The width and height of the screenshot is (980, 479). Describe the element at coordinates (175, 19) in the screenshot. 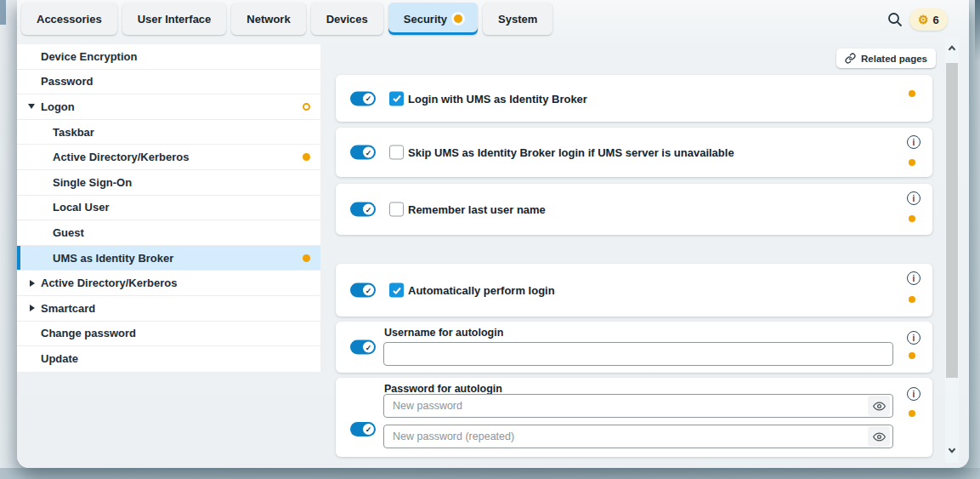

I see `tab-user-interface: User Interface` at that location.